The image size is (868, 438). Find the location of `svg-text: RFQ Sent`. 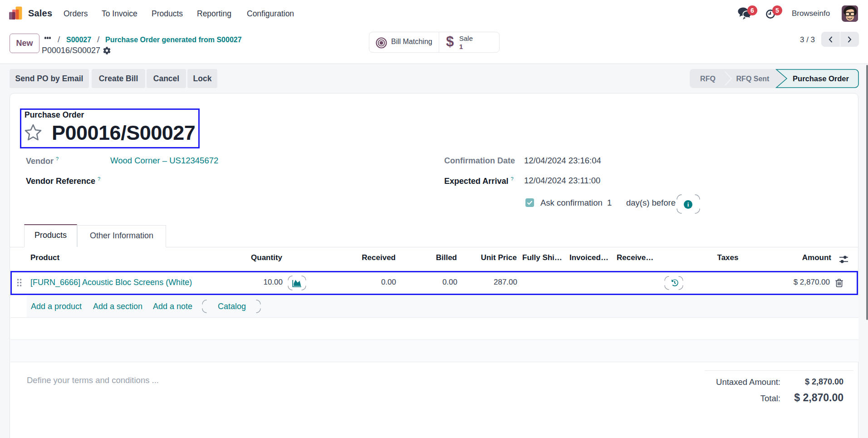

svg-text: RFQ Sent is located at coordinates (753, 79).